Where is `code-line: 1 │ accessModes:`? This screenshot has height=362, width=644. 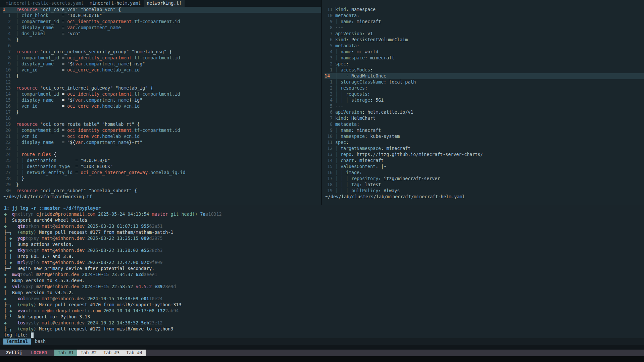
code-line: 1 │ accessModes: is located at coordinates (484, 70).